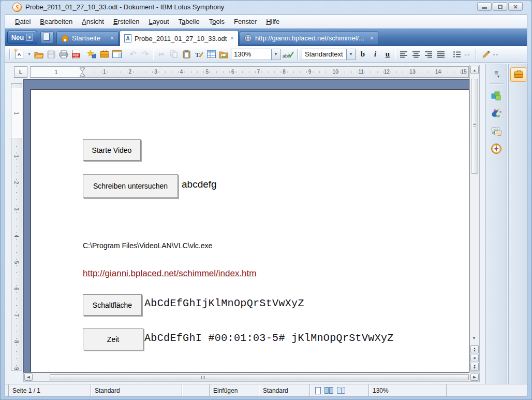 The height and width of the screenshot is (400, 532). Describe the element at coordinates (186, 54) in the screenshot. I see `paste-icon` at that location.